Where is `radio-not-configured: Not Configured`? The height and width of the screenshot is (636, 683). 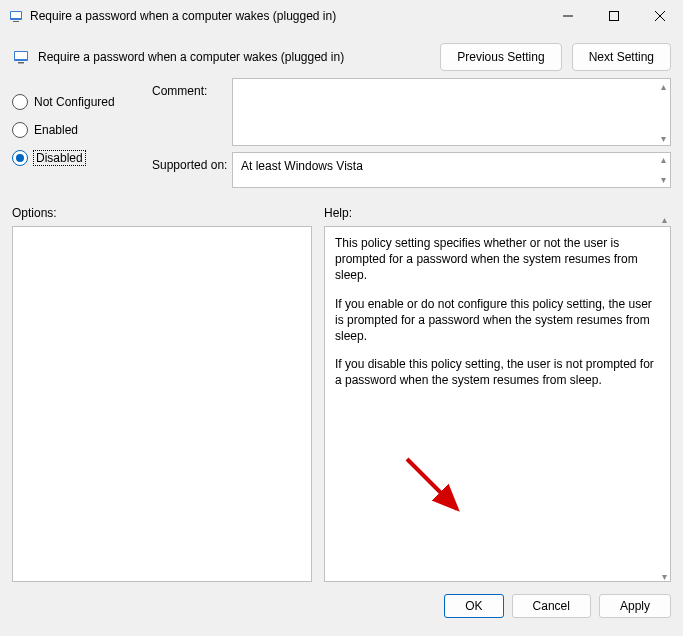
radio-not-configured: Not Configured is located at coordinates (82, 102).